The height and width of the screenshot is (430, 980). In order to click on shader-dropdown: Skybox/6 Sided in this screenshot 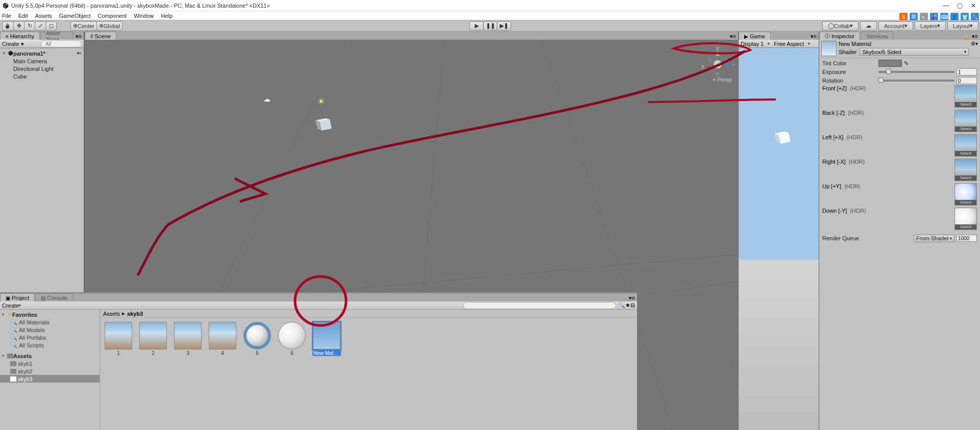, I will do `click(914, 52)`.